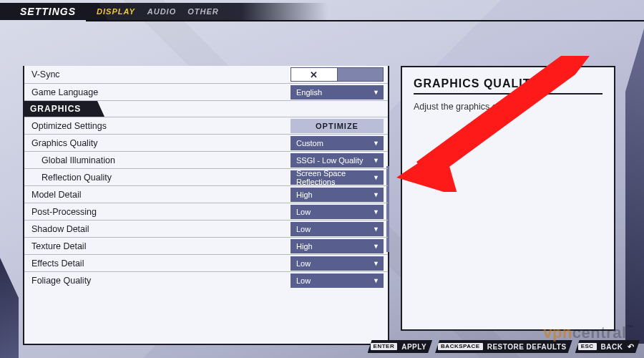 The width and height of the screenshot is (644, 358). I want to click on row-reflection-quality: Reflection Quality Screen Space Reflecti…, so click(206, 177).